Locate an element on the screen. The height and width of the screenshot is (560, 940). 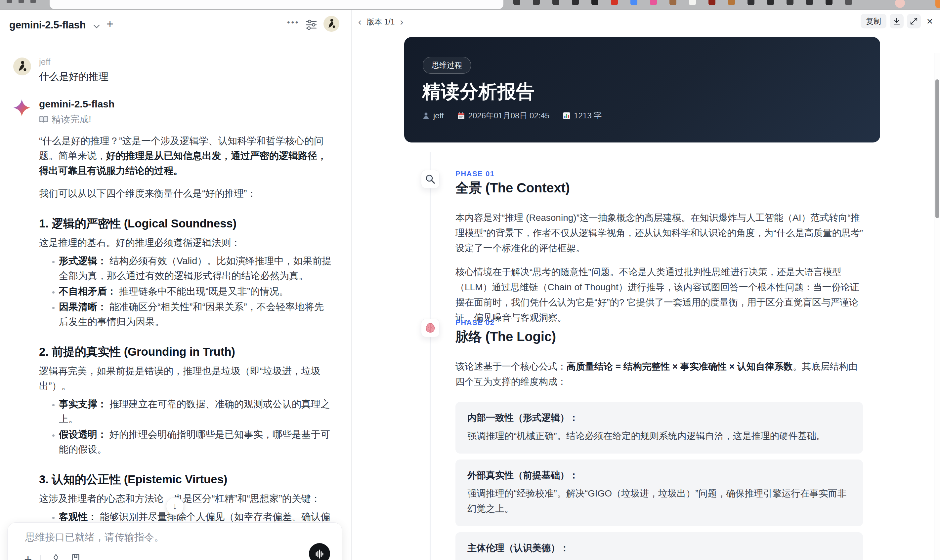
chevron-left-icon: ‹ is located at coordinates (360, 22).